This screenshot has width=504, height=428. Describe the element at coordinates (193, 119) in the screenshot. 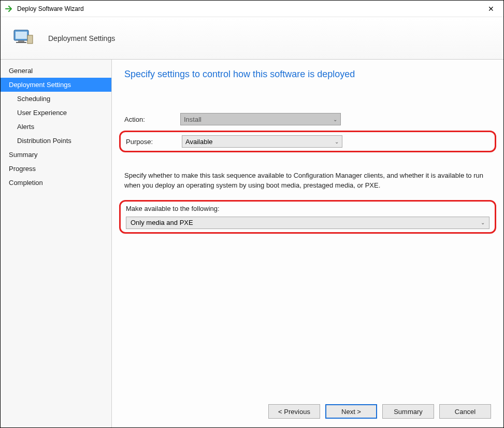

I see `action-value: Install` at that location.